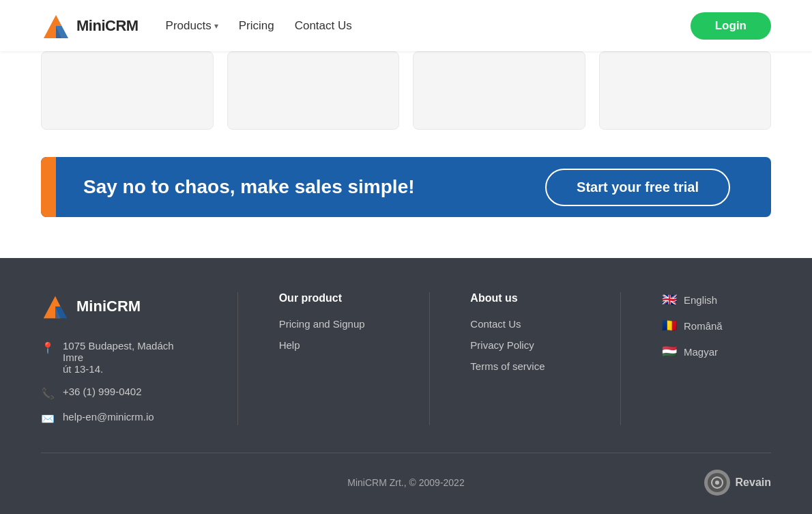 The width and height of the screenshot is (812, 514). What do you see at coordinates (259, 26) in the screenshot?
I see `nav-links: Products ▾ Pricing Contact Us` at bounding box center [259, 26].